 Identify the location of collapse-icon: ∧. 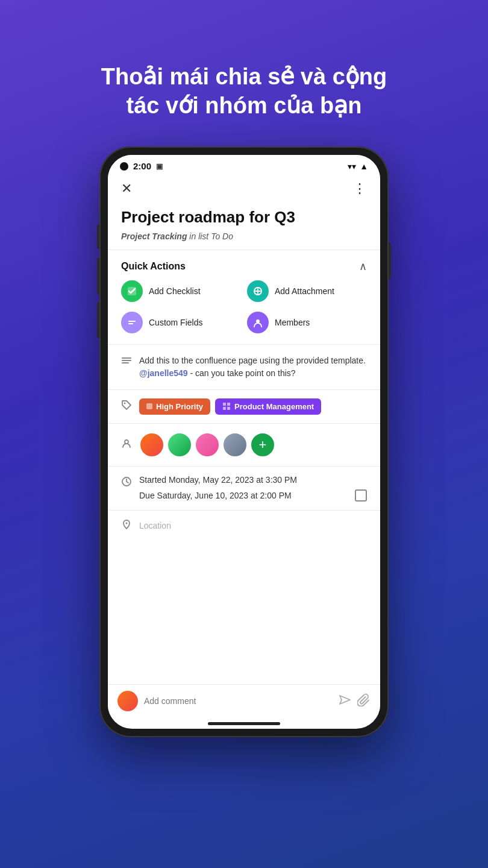
(363, 266).